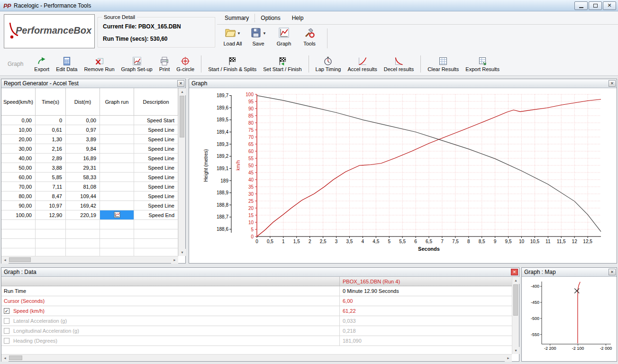 The image size is (618, 364). What do you see at coordinates (257, 301) in the screenshot?
I see `data-row-cursor-seconds: Cursor (Seconds)6,00` at bounding box center [257, 301].